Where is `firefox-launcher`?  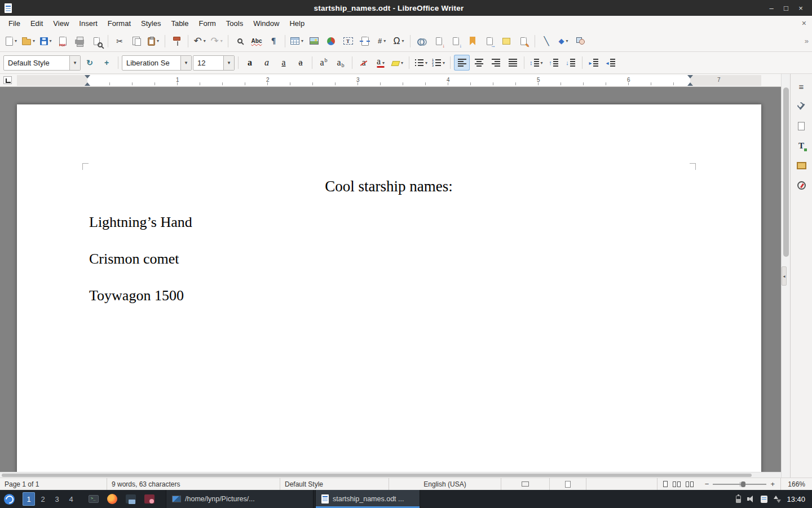 firefox-launcher is located at coordinates (112, 499).